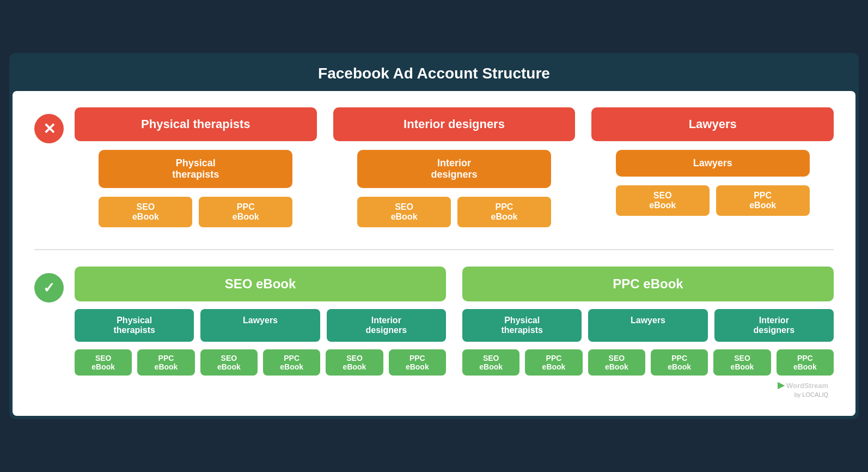 Image resolution: width=868 pixels, height=472 pixels. Describe the element at coordinates (454, 169) in the screenshot. I see `orange-adset-2: Interiordesigners` at that location.